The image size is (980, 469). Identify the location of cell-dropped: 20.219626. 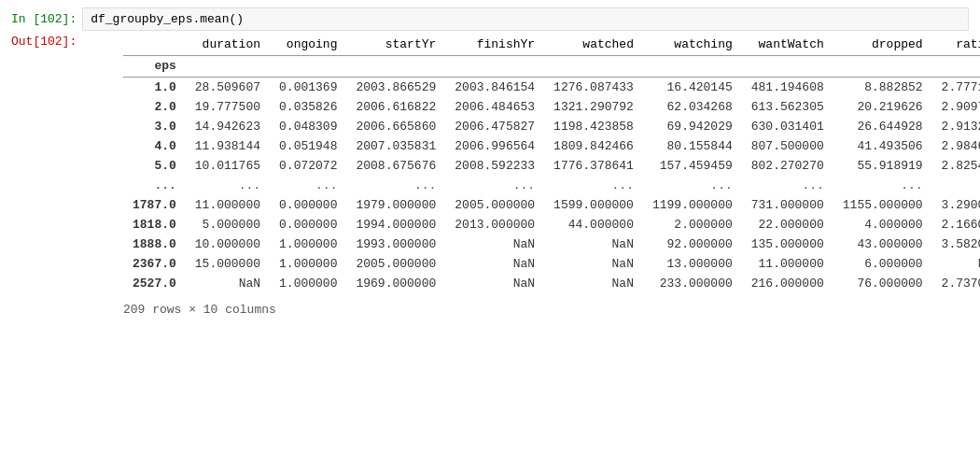
(883, 107).